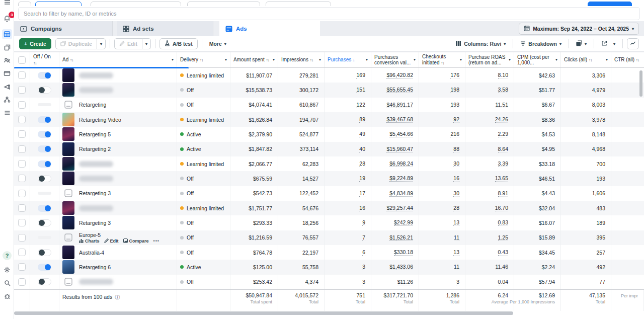  Describe the element at coordinates (395, 120) in the screenshot. I see `cell-conversion-value: $39,467.68` at that location.